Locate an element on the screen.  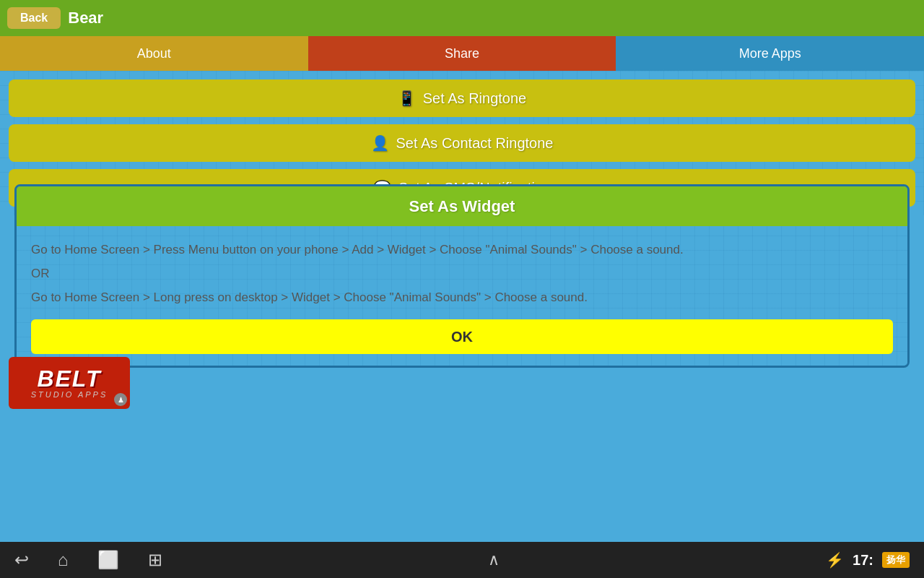
nav-time: 17: is located at coordinates (863, 561).